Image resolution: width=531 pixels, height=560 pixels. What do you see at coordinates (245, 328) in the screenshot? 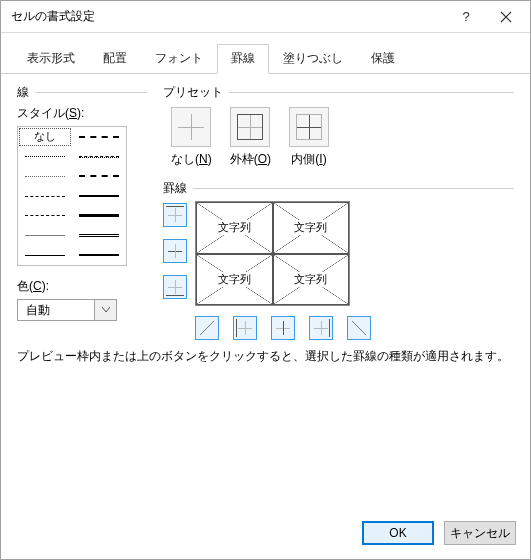
I see `border-left-toggle` at bounding box center [245, 328].